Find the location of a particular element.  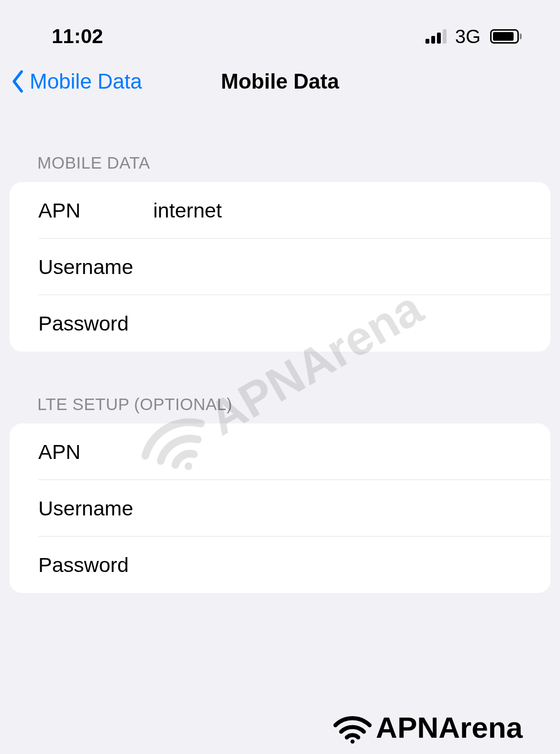

status-time: 11:02 is located at coordinates (78, 36).